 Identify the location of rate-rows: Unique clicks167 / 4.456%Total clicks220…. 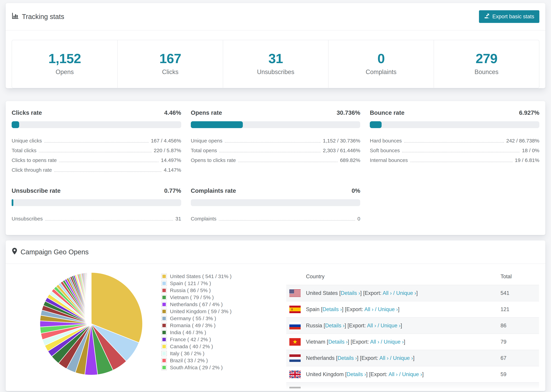
(97, 154).